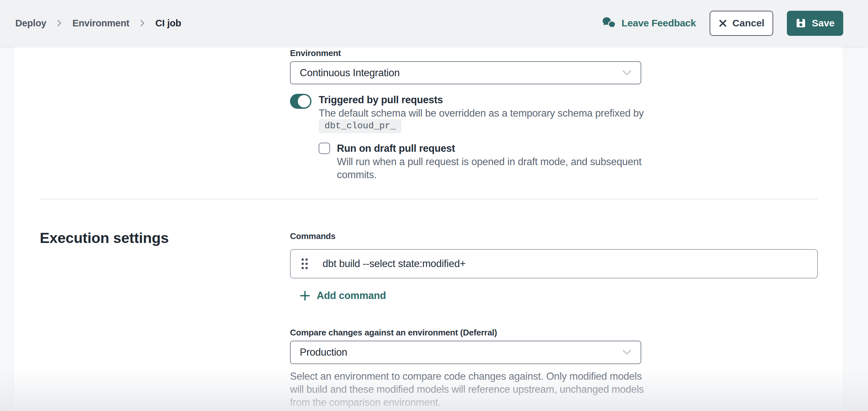  I want to click on breadcrumb-deploy: Deploy, so click(31, 23).